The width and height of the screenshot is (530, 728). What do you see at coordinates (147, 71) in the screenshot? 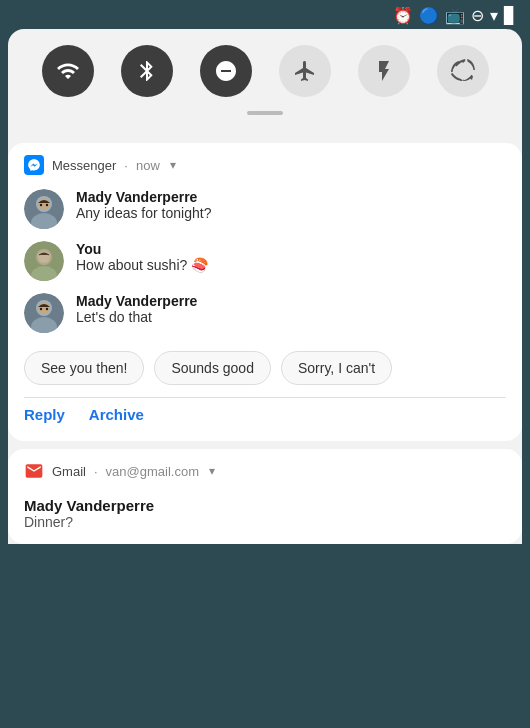
I see `bluetooth-icon` at bounding box center [147, 71].